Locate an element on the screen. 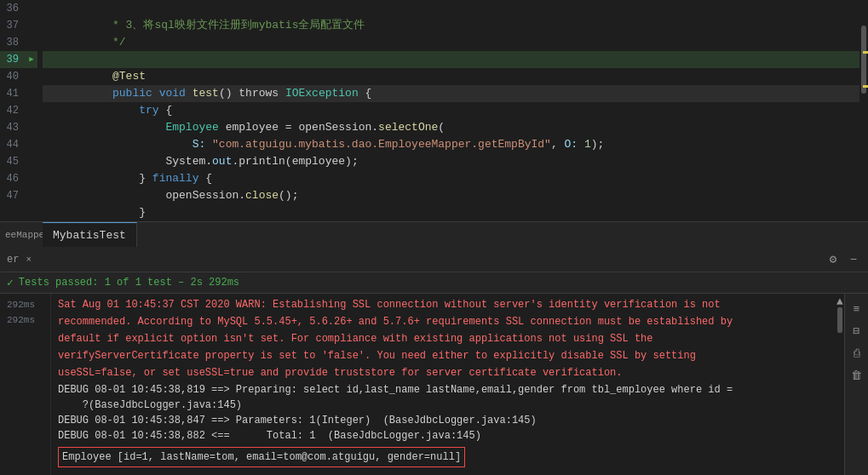 This screenshot has width=868, height=475. console-debug-line-1b: ?(BaseJdbcLogger.java:145) is located at coordinates (443, 405).